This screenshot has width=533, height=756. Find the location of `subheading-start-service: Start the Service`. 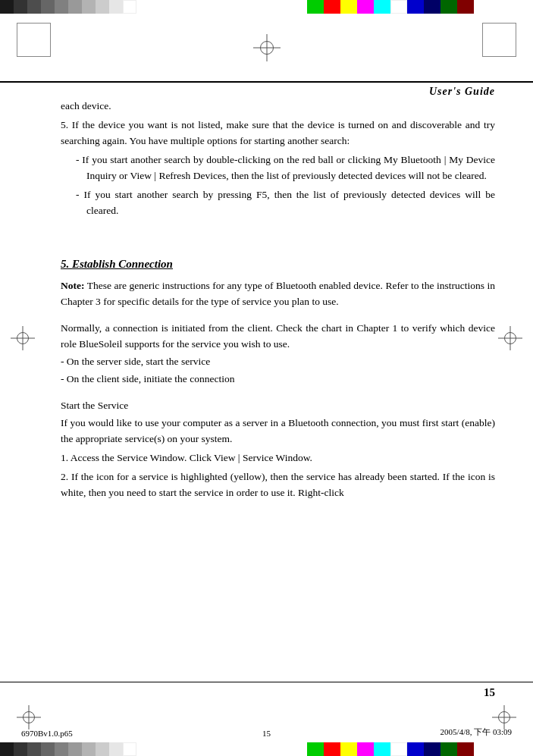

subheading-start-service: Start the Service is located at coordinates (277, 406).